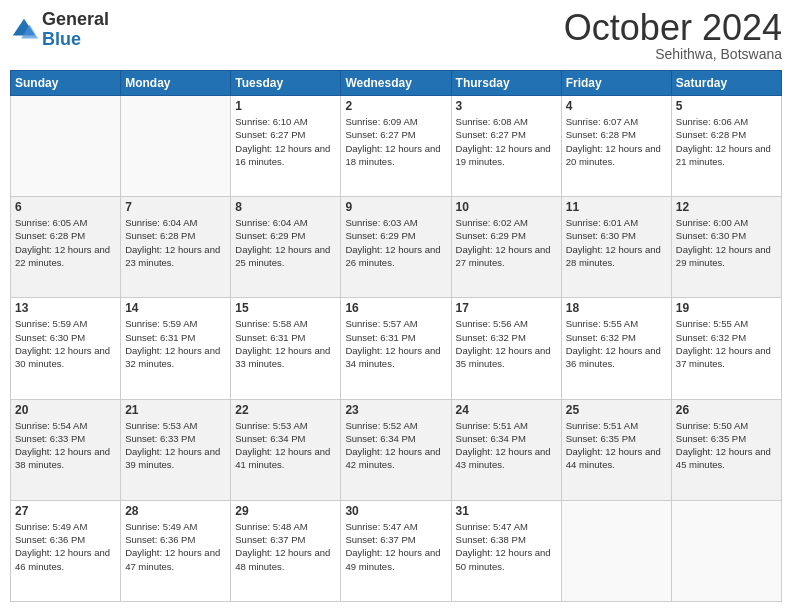 This screenshot has height=612, width=792. What do you see at coordinates (60, 30) in the screenshot?
I see `logo: General Blue` at bounding box center [60, 30].